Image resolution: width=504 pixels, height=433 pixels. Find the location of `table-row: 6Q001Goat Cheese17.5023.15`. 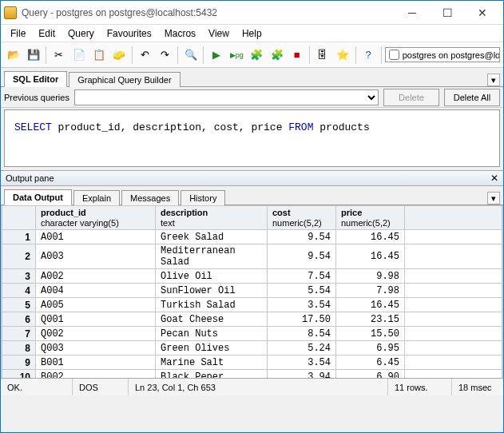

table-row: 6Q001Goat Cheese17.5023.15 is located at coordinates (252, 320).